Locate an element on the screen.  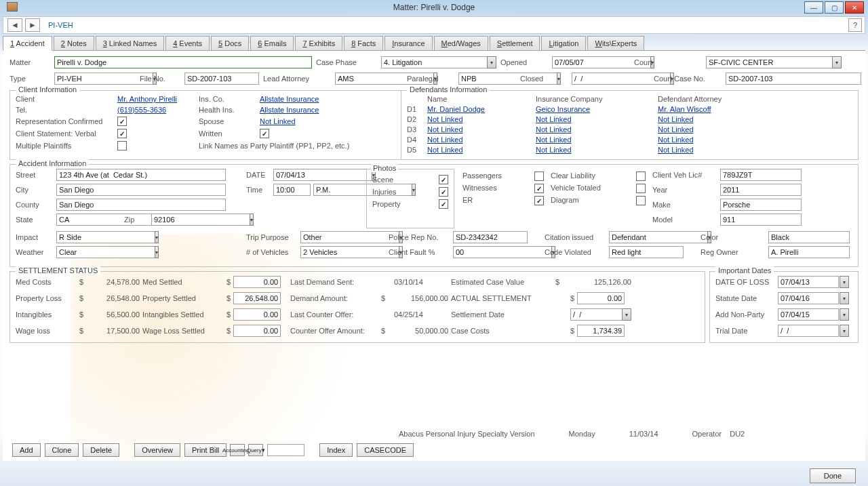
done-button: Done is located at coordinates (833, 476).